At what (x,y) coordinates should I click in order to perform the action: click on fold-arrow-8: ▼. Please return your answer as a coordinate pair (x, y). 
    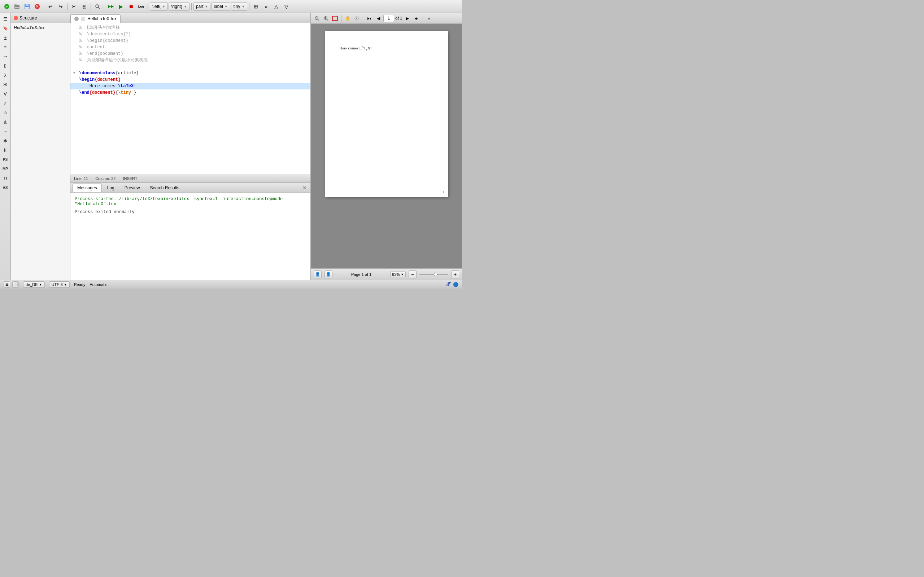
    Looking at the image, I should click on (74, 73).